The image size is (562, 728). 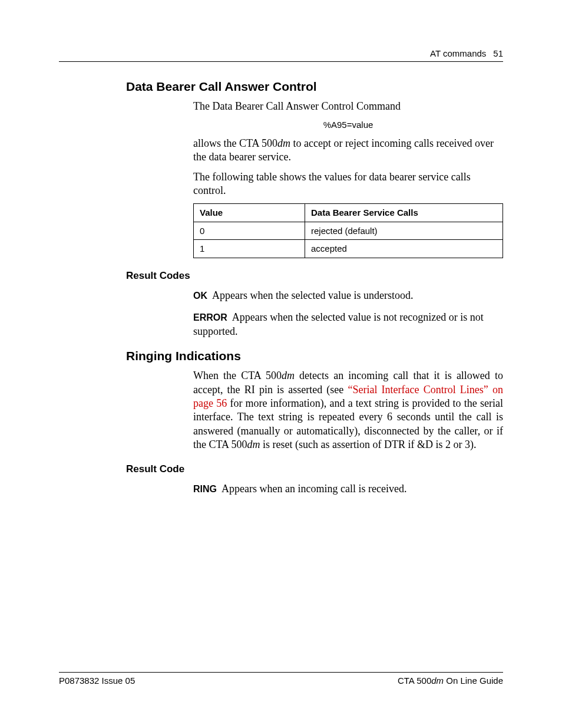 What do you see at coordinates (236, 143) in the screenshot?
I see `text: allows the CTA 500` at bounding box center [236, 143].